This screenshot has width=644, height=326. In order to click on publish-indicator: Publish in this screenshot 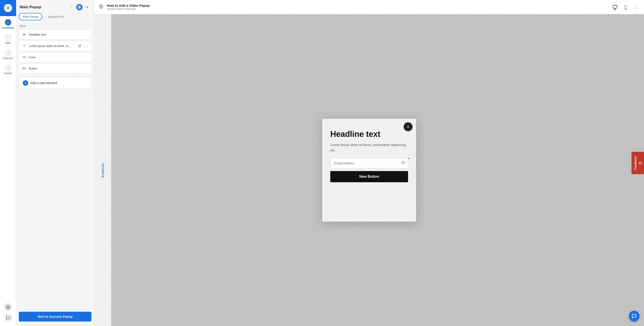, I will do `click(103, 170)`.